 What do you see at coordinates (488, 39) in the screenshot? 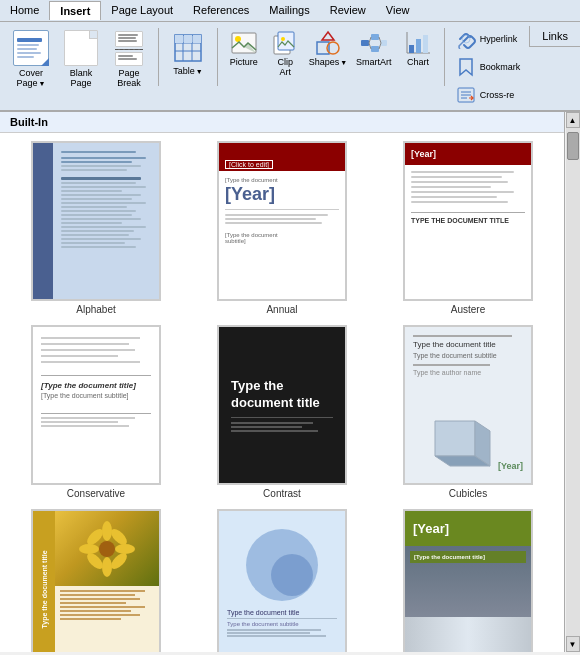
I see `hyperlink-button: Hyperlink` at bounding box center [488, 39].